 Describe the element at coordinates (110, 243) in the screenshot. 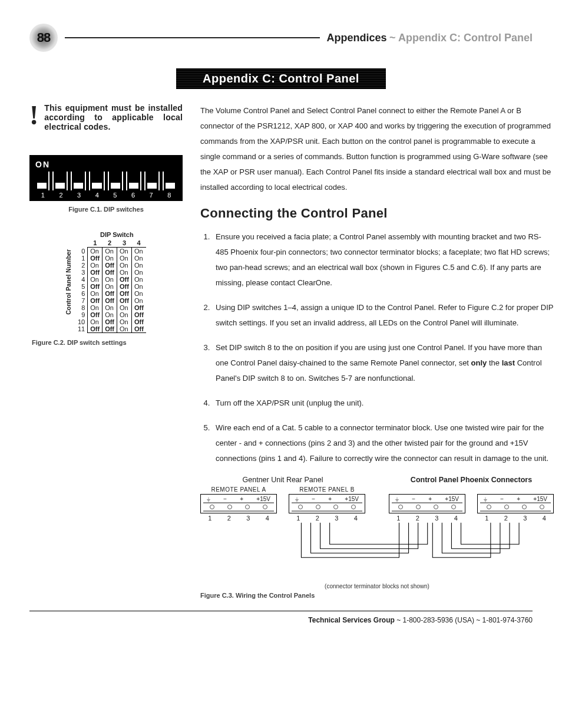

I see `dip-col-header: 2` at that location.